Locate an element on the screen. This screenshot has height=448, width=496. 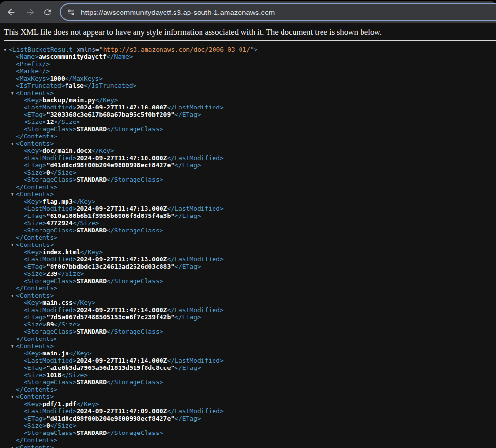
xml-text-value: "610a188b6b1f3955b6906f8d875f4a3b" is located at coordinates (110, 216).